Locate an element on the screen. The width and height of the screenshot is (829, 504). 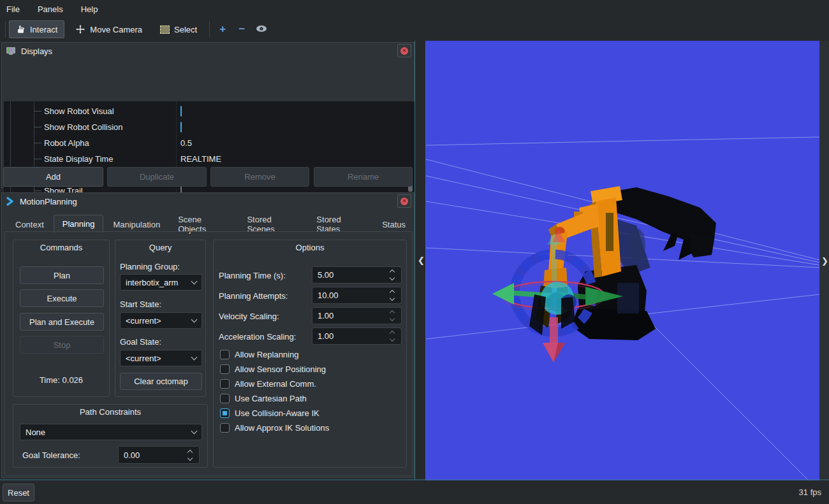
tree-row-show-robot-collision: Show Robot Collision is located at coordinates (209, 127).